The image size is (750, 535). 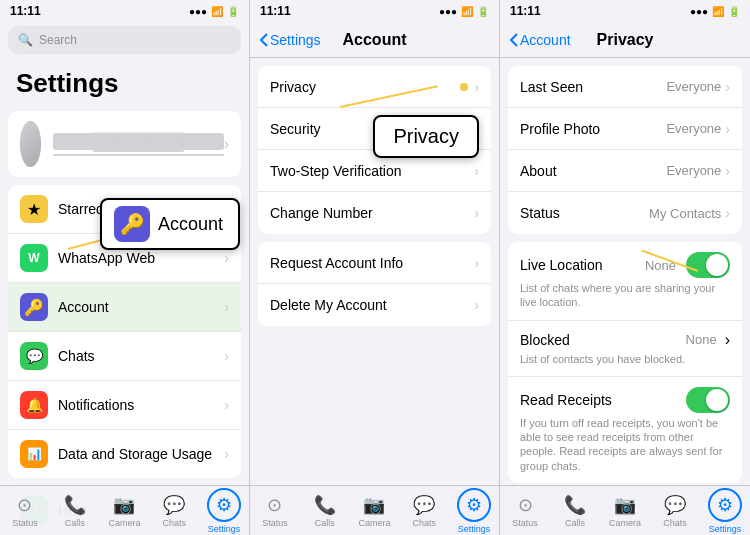 What do you see at coordinates (372, 213) in the screenshot?
I see `change-number-label: Change Number` at bounding box center [372, 213].